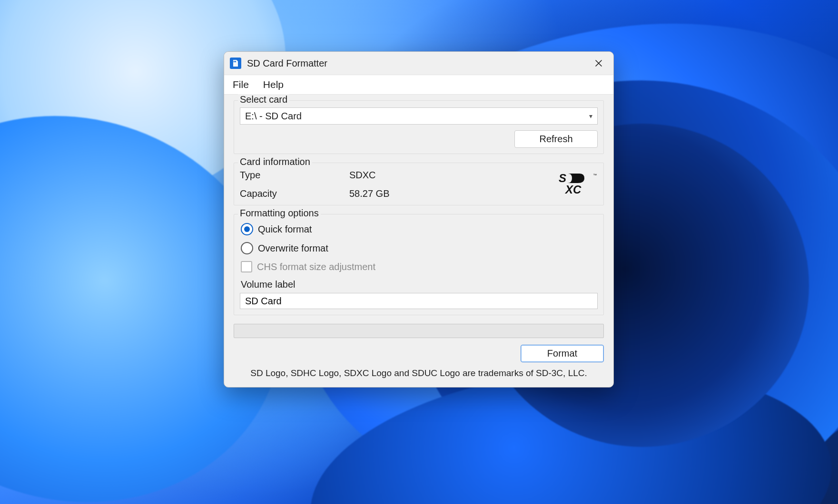 Image resolution: width=838 pixels, height=504 pixels. Describe the element at coordinates (556, 139) in the screenshot. I see `refresh-button: Refresh` at that location.